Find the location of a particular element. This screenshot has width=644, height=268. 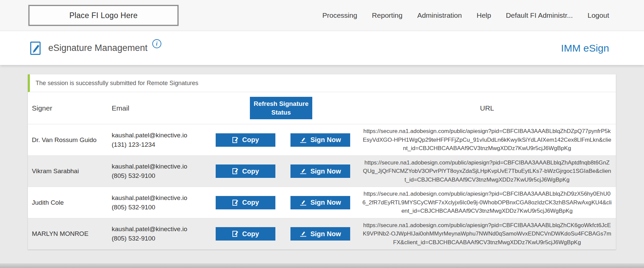

nav-processing: Processing is located at coordinates (340, 15).